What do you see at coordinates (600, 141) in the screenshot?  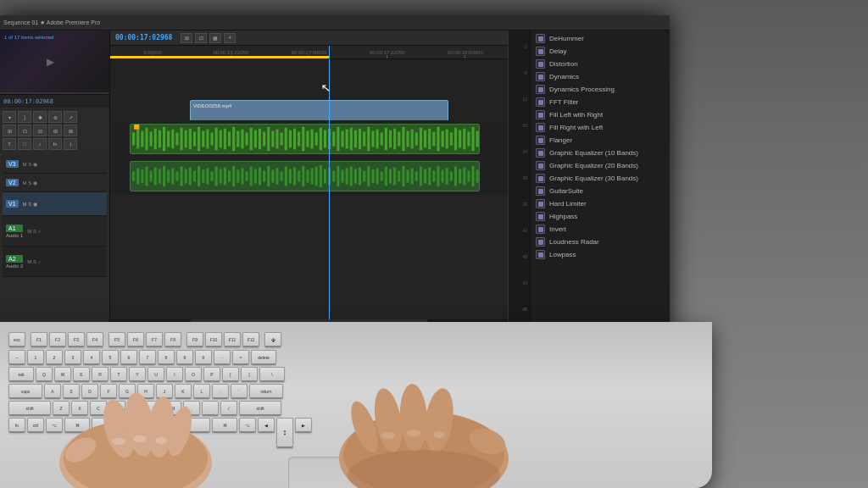 I see `effect-item-flanger: Flanger` at bounding box center [600, 141].